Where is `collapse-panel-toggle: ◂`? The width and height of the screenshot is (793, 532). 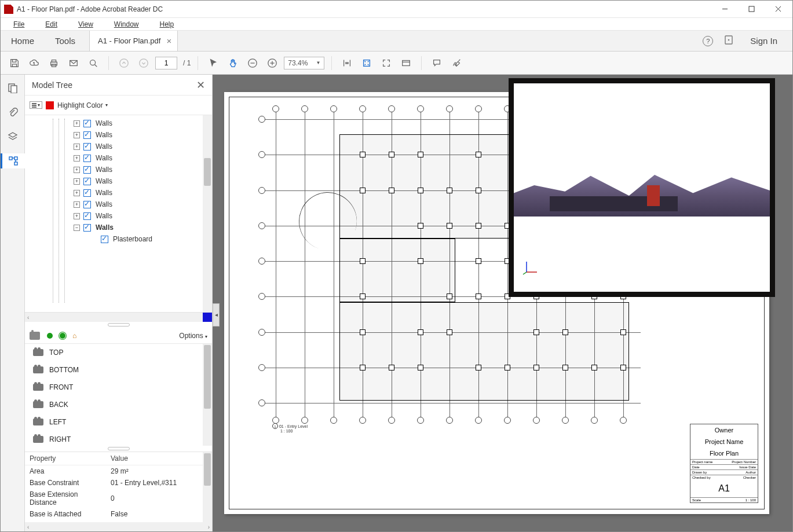 collapse-panel-toggle: ◂ is located at coordinates (216, 315).